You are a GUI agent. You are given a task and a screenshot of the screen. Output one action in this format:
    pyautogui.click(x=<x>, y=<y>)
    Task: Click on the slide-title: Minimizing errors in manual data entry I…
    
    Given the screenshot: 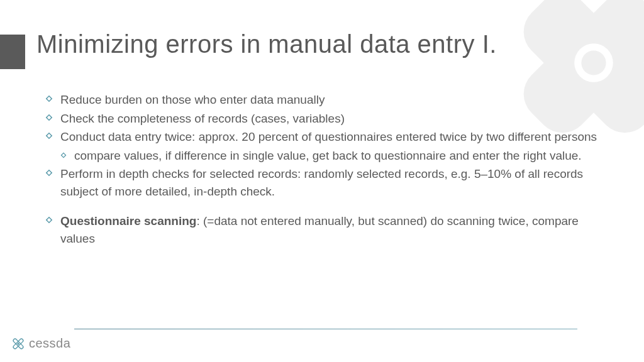 What is the action you would take?
    pyautogui.click(x=267, y=44)
    